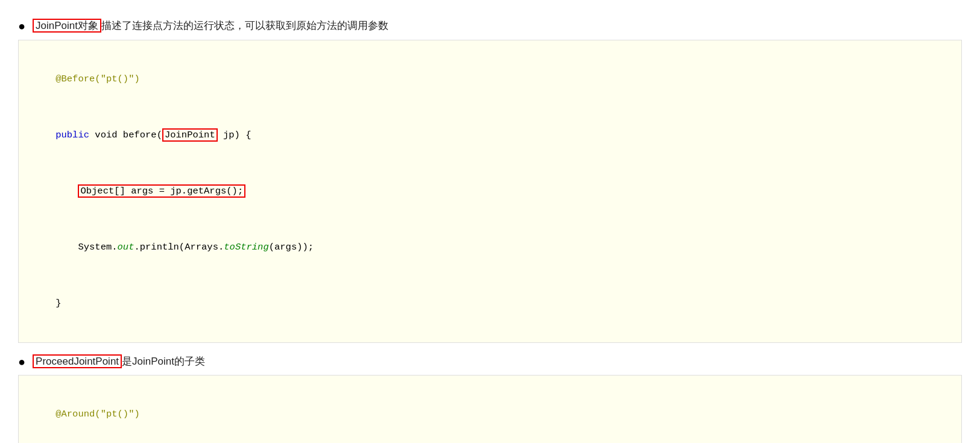  I want to click on code1-line2: public void before(JoinPoint jp) {, so click(490, 135).